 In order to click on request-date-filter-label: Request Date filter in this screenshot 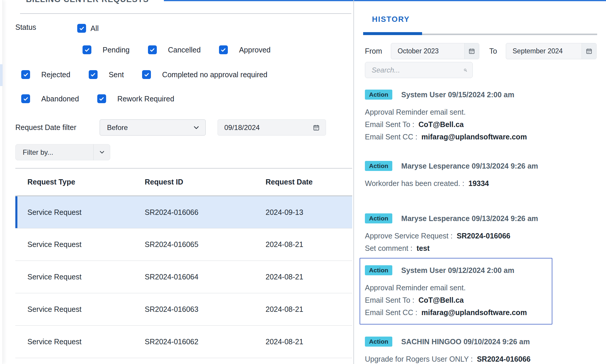, I will do `click(46, 127)`.